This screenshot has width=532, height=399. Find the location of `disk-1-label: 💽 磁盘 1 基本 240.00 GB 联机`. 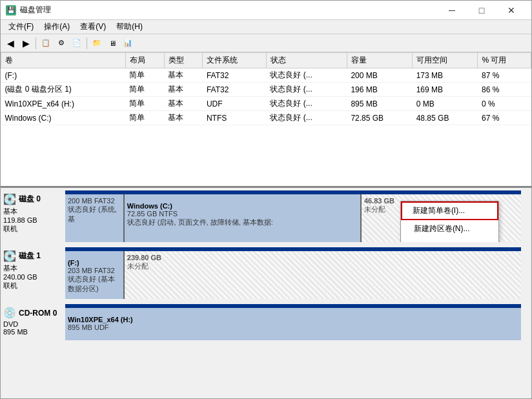

disk-1-label: 💽 磁盘 1 基本 240.00 GB 联机 is located at coordinates (33, 270).